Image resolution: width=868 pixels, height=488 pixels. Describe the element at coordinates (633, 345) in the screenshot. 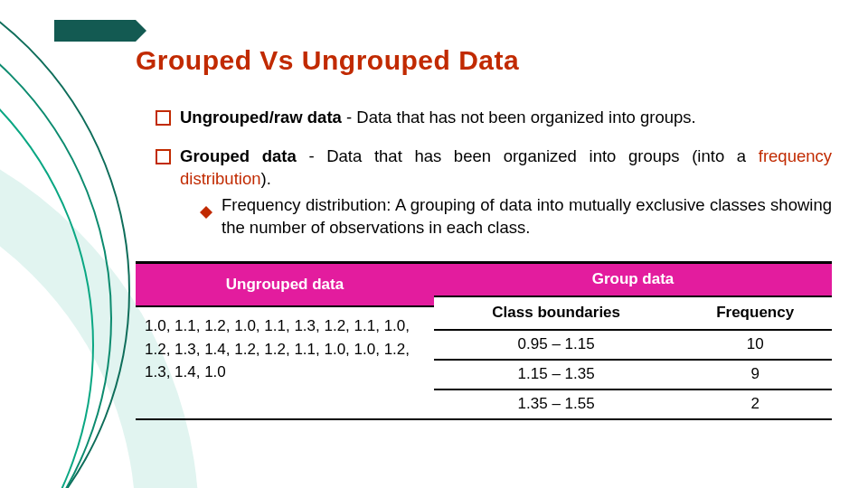

I see `table-row: 0.95 – 1.15 10` at that location.